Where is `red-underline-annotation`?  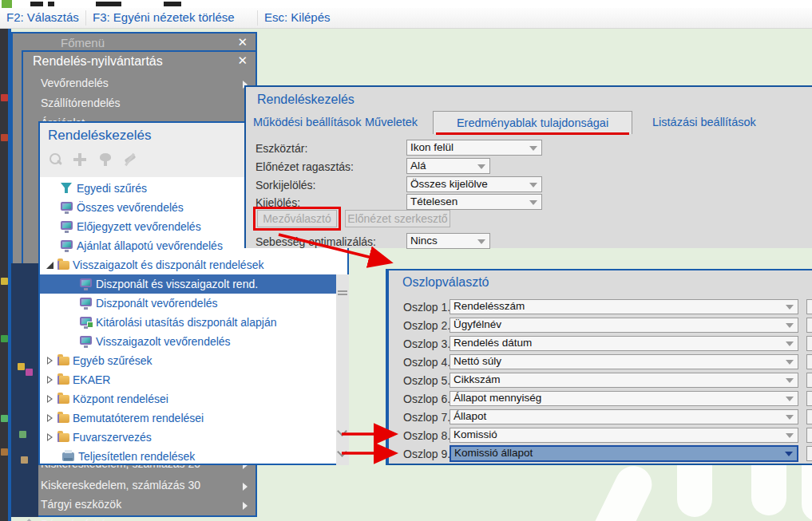 red-underline-annotation is located at coordinates (533, 134).